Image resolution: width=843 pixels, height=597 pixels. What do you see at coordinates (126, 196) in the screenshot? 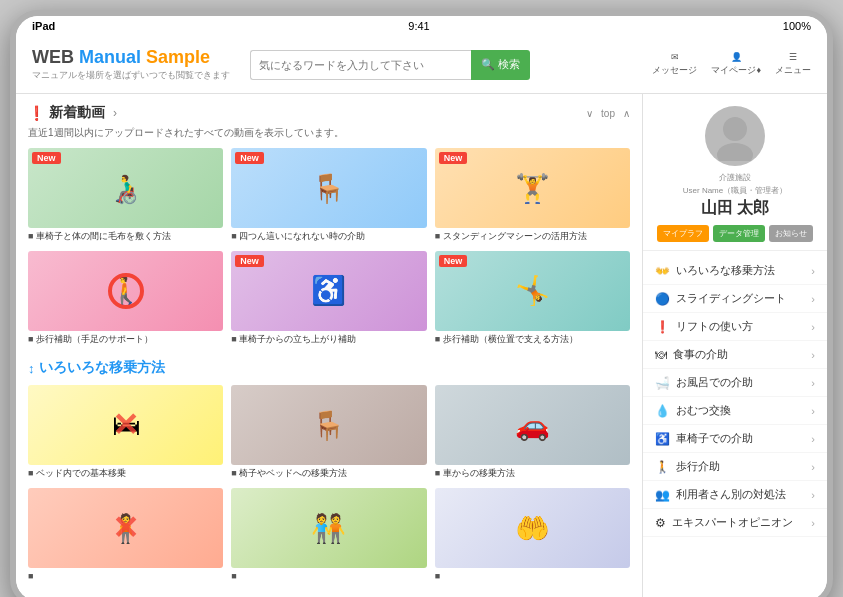
I see `video-card-v1: New 👨‍🦽 車椅子と体の間に毛布を敷く方法` at bounding box center [126, 196].